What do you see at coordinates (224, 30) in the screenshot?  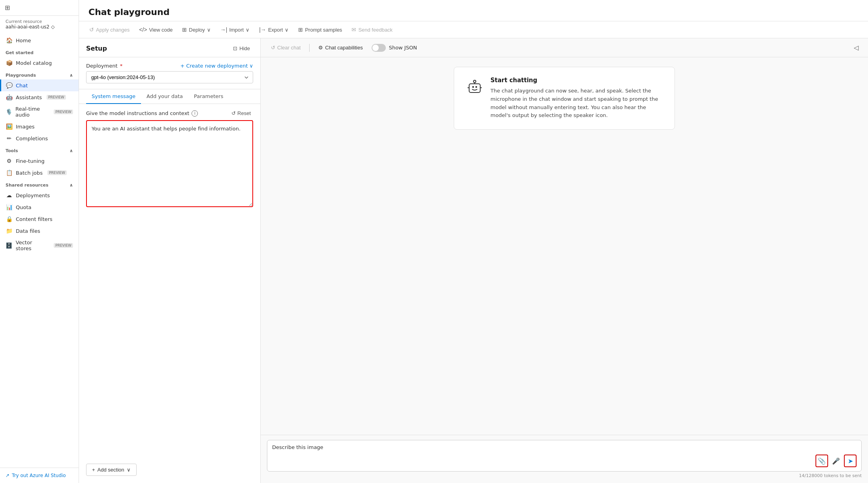 I see `import-icon: →|` at bounding box center [224, 30].